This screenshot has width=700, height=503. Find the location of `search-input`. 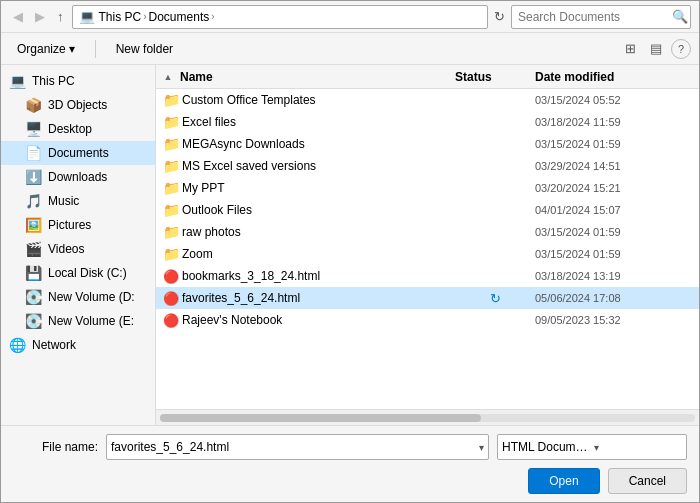

search-input is located at coordinates (593, 17).